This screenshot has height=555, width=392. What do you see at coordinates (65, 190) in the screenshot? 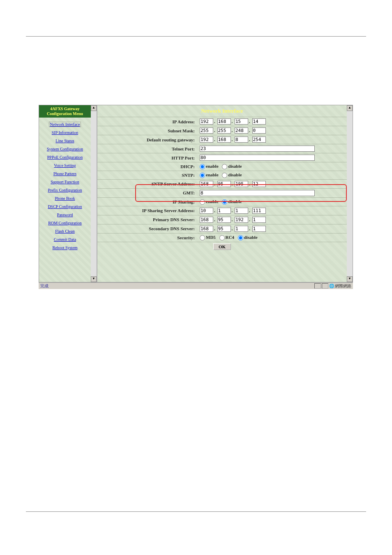
I see `sidebar-link: Prefix Configuration` at bounding box center [65, 190].